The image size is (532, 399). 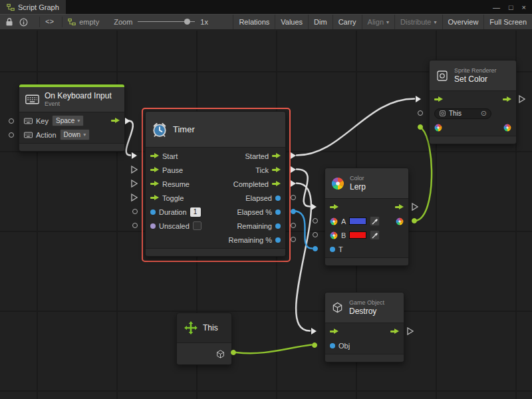 I want to click on relations-button: Relations, so click(x=254, y=22).